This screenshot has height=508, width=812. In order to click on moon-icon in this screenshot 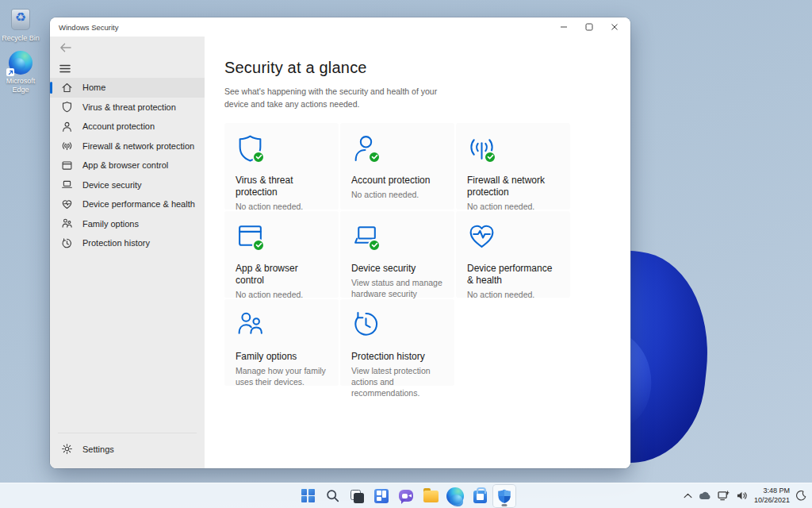, I will do `click(801, 495)`.